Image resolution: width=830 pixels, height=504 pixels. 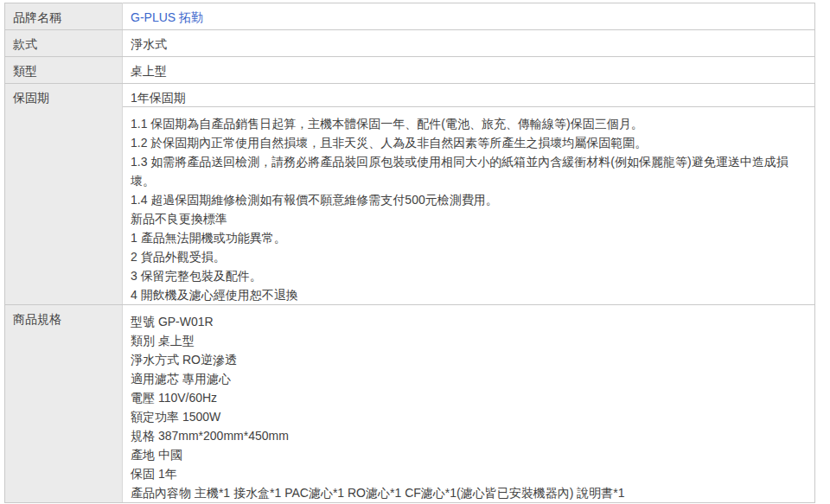 What do you see at coordinates (469, 17) in the screenshot?
I see `brand-row-value-cell: G-PLUS 拓勤` at bounding box center [469, 17].